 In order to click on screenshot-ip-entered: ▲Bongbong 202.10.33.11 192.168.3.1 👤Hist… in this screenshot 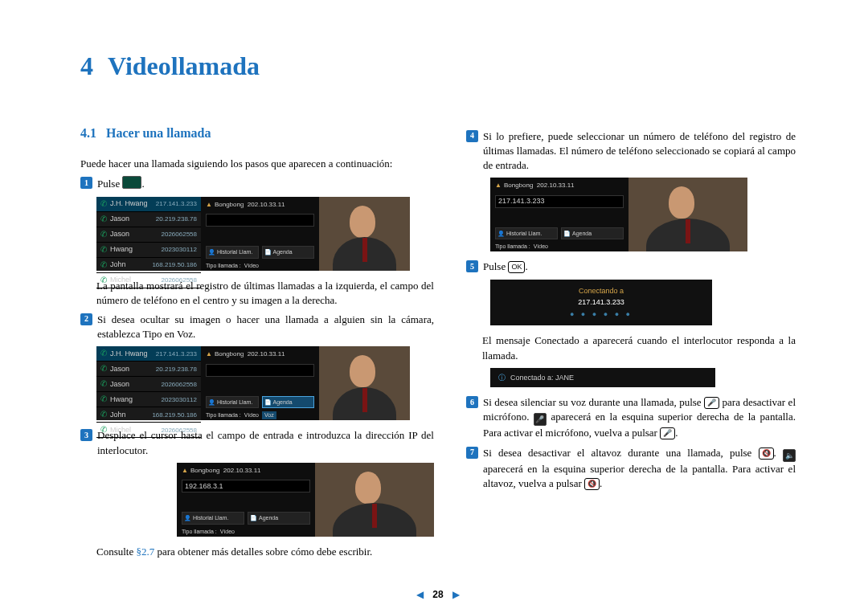, I will do `click(305, 500)`.